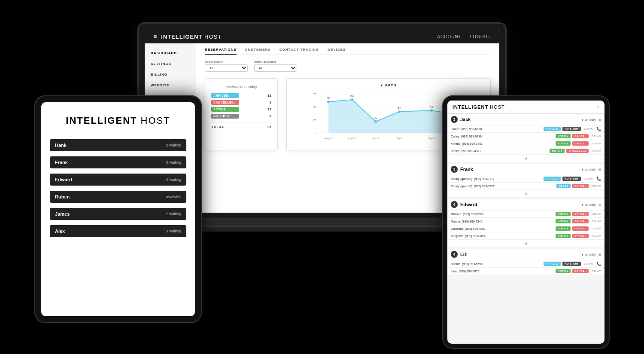 The image size is (644, 354). What do you see at coordinates (337, 51) in the screenshot?
I see `tab-devices: DEVICES` at bounding box center [337, 51].